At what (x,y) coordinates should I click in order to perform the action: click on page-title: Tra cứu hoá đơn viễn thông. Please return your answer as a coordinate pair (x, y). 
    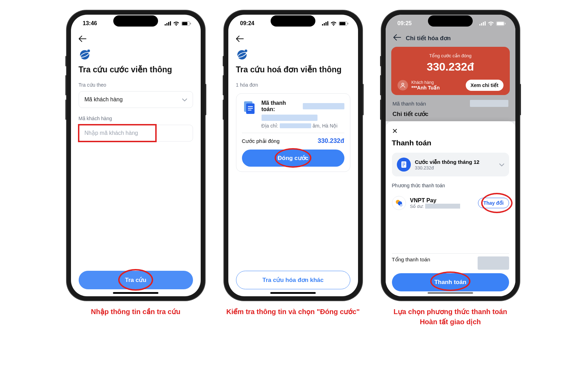
    Looking at the image, I should click on (293, 70).